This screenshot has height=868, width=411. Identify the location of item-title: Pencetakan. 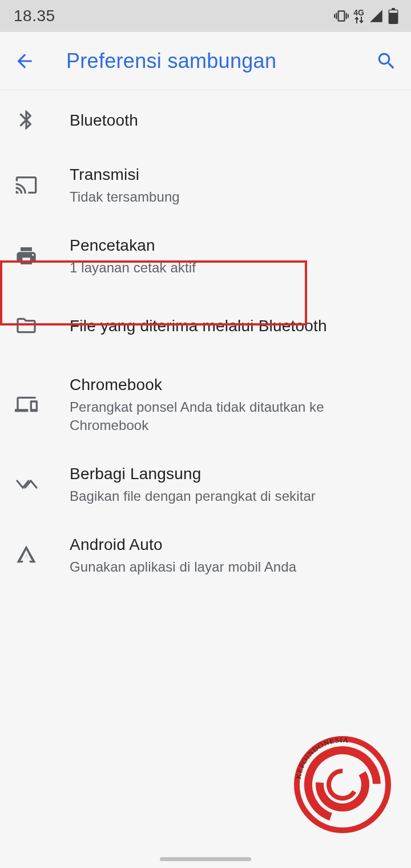
(233, 246).